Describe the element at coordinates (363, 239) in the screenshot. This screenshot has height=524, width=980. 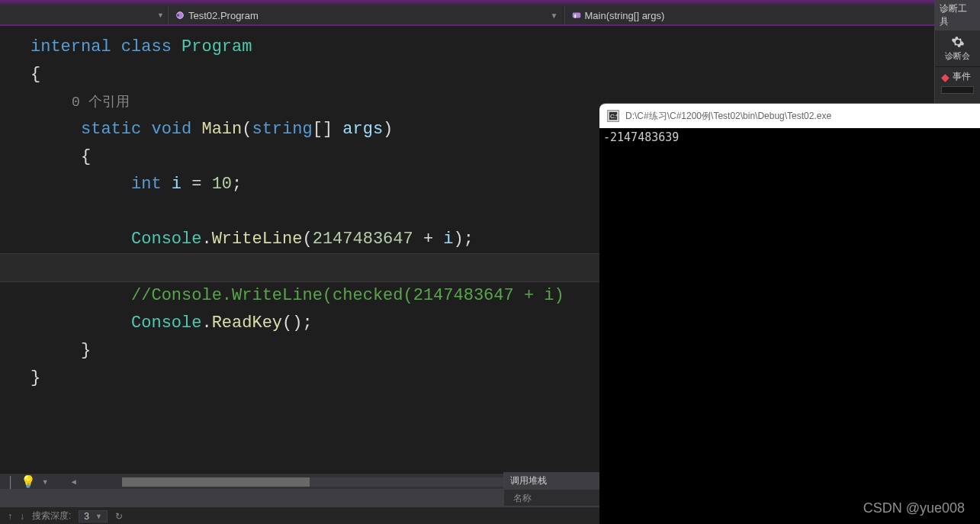
I see `literal-maxint: 2147483647` at that location.